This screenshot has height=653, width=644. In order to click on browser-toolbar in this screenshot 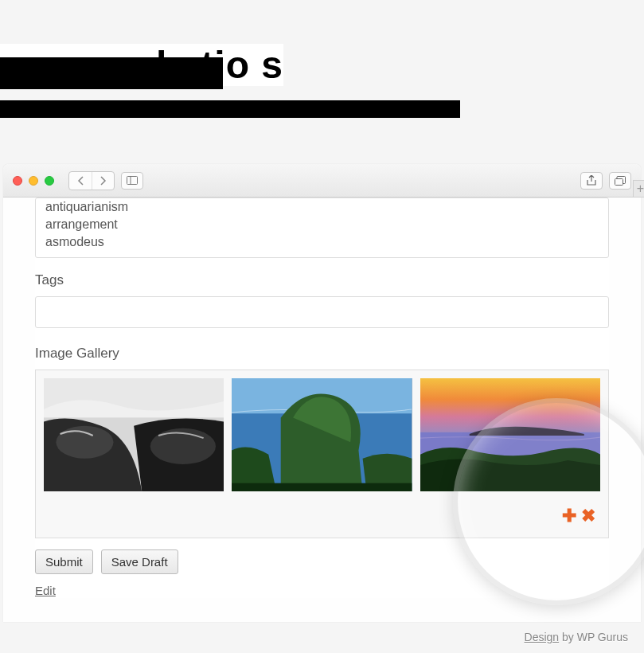, I will do `click(322, 181)`.